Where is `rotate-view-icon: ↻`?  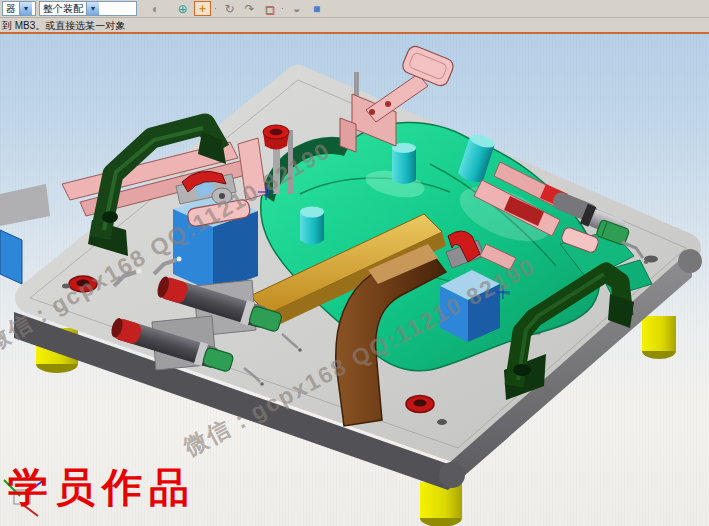
rotate-view-icon: ↻ is located at coordinates (230, 8).